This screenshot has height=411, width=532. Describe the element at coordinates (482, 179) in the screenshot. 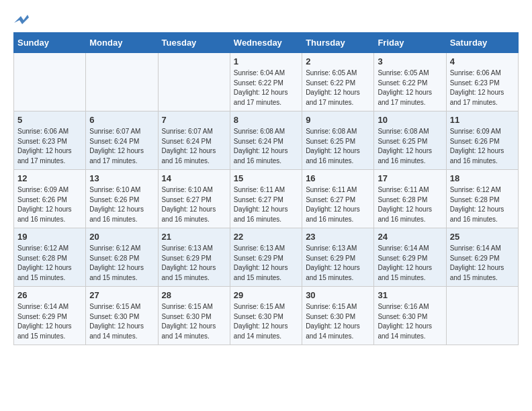

I see `day-number: 18` at that location.